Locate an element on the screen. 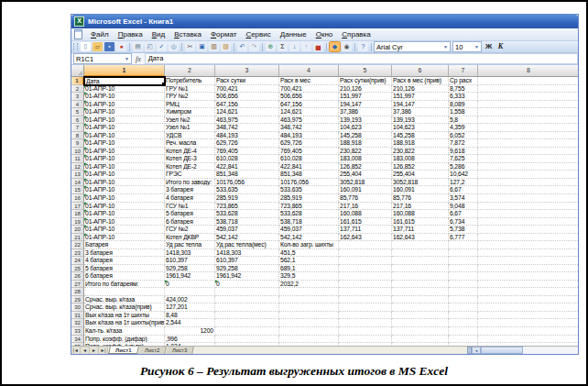 This screenshot has height=386, width=588. cell-r4c1: 01-АПР-10 is located at coordinates (125, 105).